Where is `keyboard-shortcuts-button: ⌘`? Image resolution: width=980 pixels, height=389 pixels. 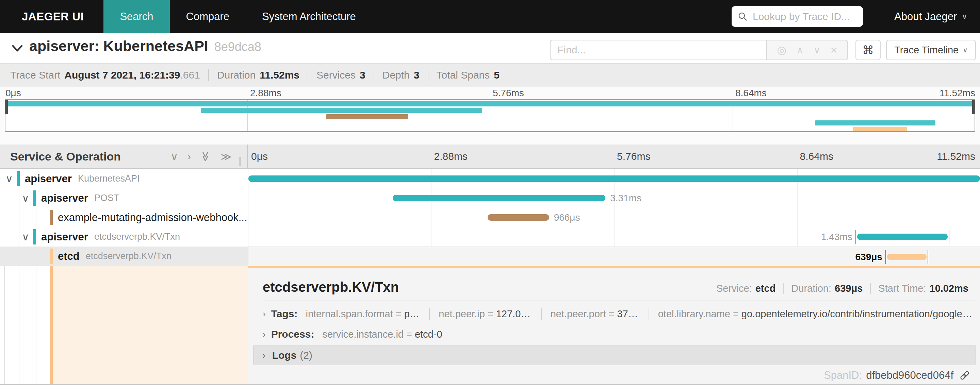
keyboard-shortcuts-button: ⌘ is located at coordinates (868, 50).